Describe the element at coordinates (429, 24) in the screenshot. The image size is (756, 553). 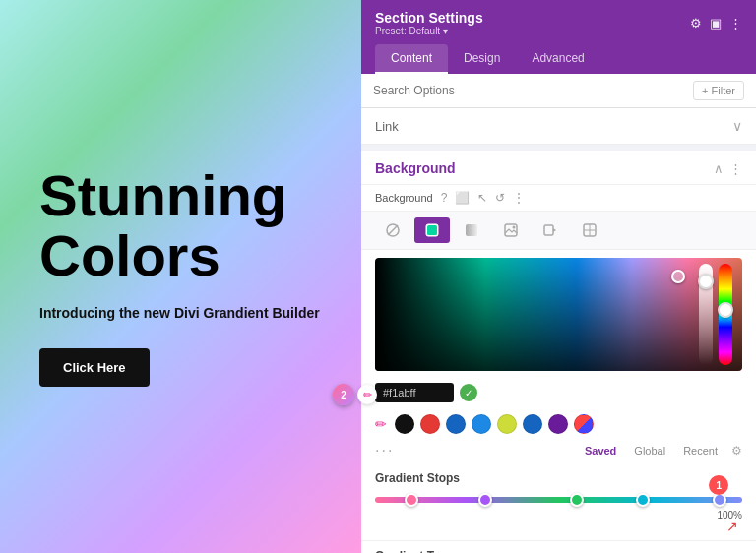
I see `panel-title-group: Section Settings Preset: Default ▾` at that location.